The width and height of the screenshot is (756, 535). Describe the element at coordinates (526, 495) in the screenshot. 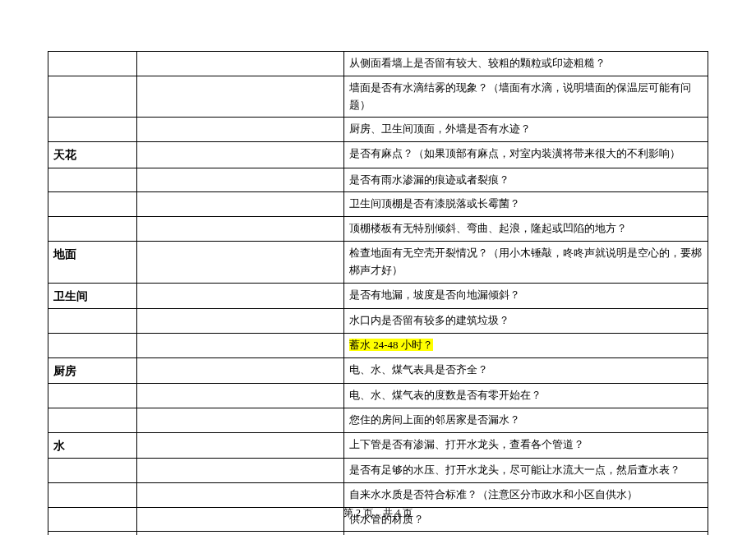

I see `content-cell: 自来水水质是否符合标准？（注意区分市政水和小区自供水）` at that location.